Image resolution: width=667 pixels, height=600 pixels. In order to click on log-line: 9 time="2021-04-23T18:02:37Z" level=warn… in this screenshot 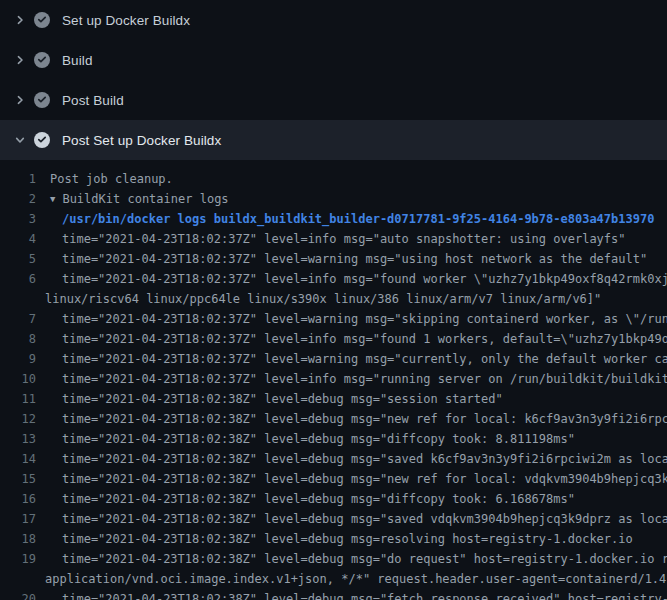, I will do `click(334, 359)`.